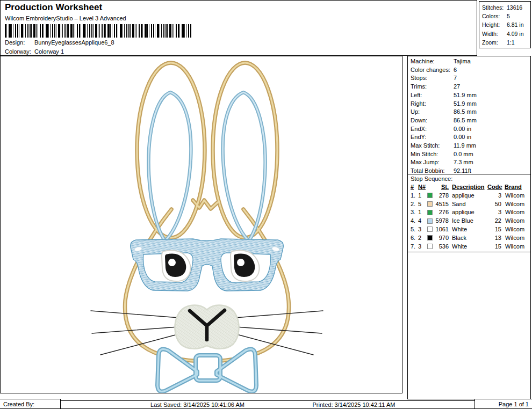  I want to click on header-box: Production Worksheet Wilcom EmbroiderySt…, so click(239, 28).